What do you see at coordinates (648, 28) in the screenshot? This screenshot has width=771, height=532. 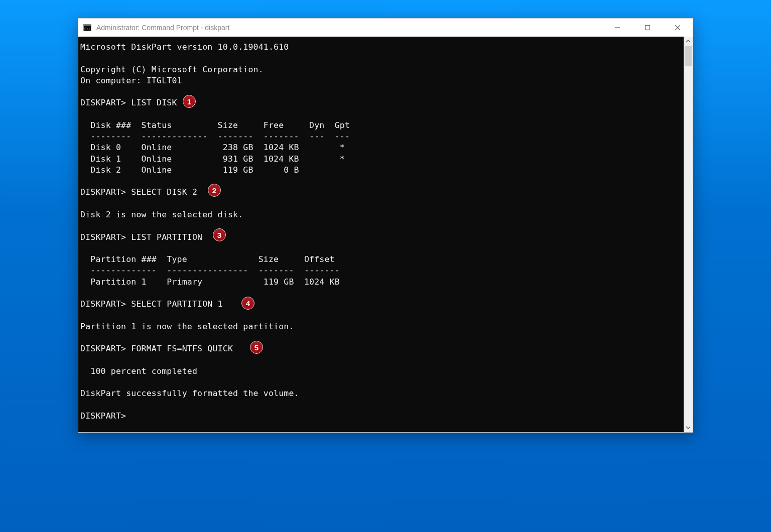 I see `window-controls` at bounding box center [648, 28].